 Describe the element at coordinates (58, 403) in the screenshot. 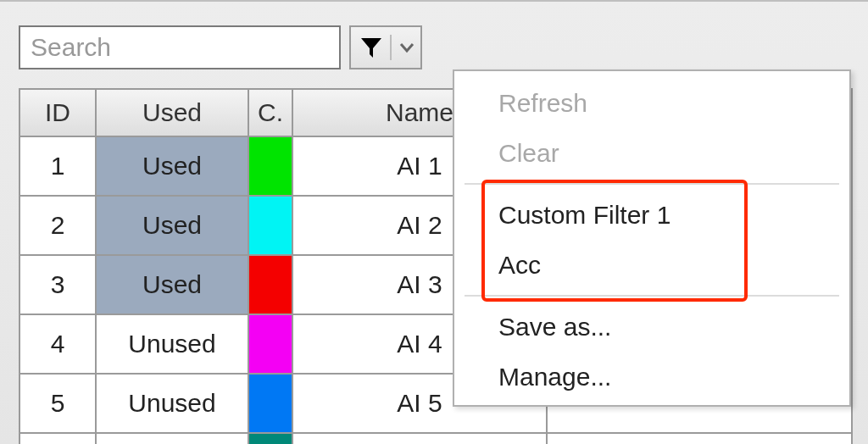

I see `cell-id: 5` at that location.